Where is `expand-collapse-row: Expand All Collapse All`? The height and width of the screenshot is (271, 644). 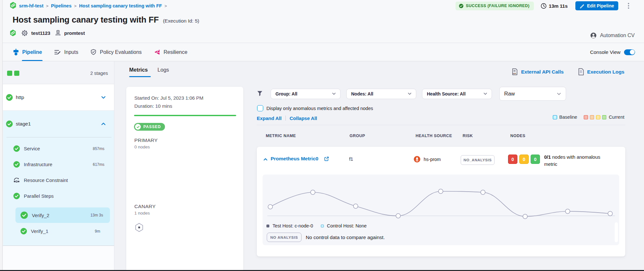 expand-collapse-row: Expand All Collapse All is located at coordinates (287, 118).